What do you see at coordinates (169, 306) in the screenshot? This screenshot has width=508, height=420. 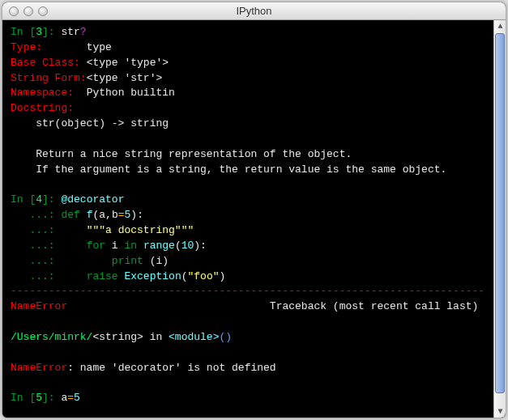 I see `pad` at bounding box center [169, 306].